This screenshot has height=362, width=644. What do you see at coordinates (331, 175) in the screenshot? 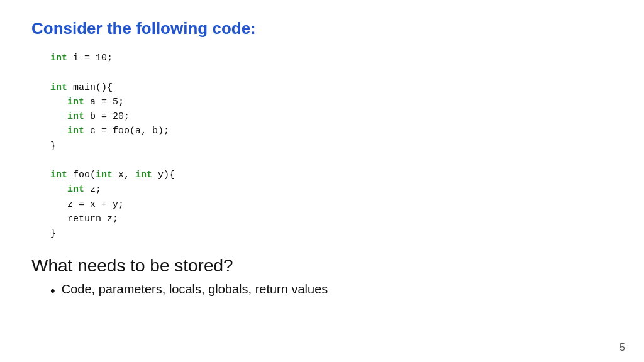
I see `code-line-foo: int foo(int x, int y){` at bounding box center [331, 175].